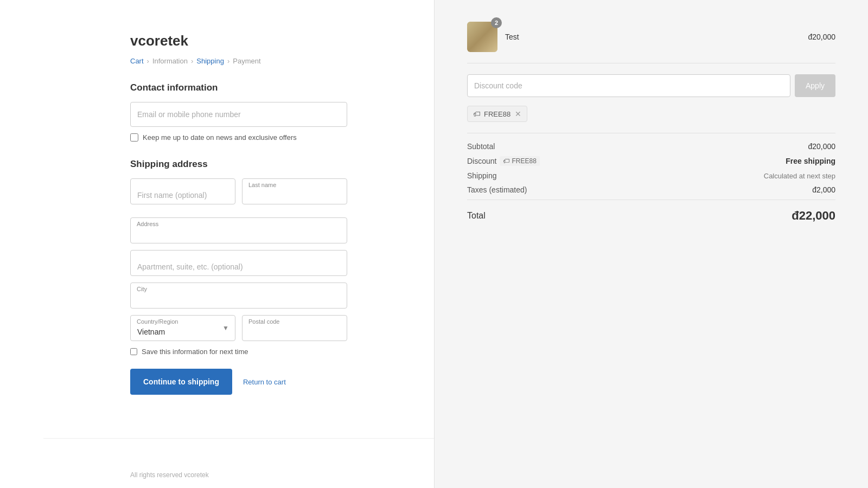 This screenshot has width=868, height=488. I want to click on return-to-cart-link: Return to cart, so click(265, 382).